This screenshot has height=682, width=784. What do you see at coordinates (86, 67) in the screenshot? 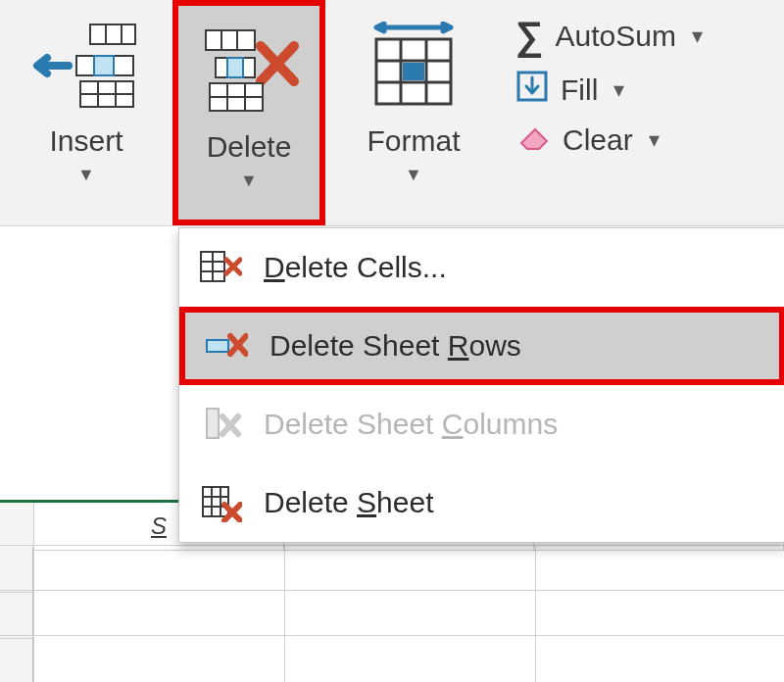
I see `insert-icon` at bounding box center [86, 67].